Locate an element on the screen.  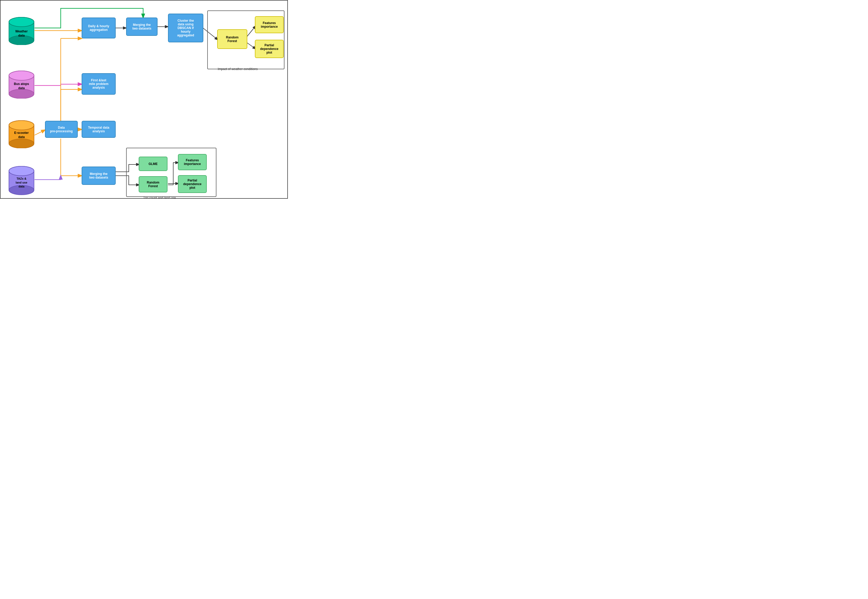
weather-impact-label: Impact of weather conditions is located at coordinates (238, 69).